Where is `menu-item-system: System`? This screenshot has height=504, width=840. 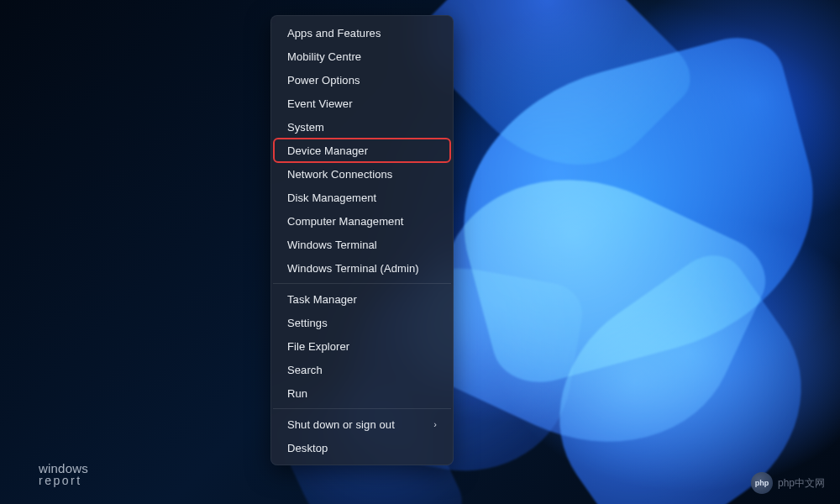
menu-item-system: System is located at coordinates (362, 127).